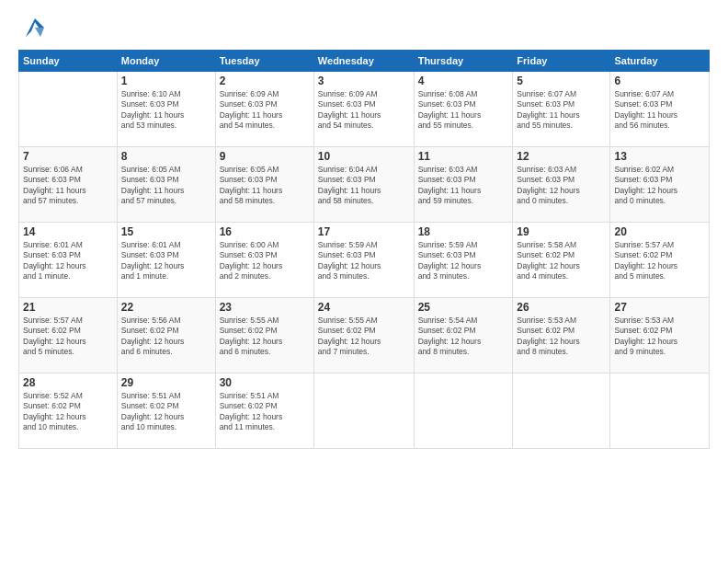 Image resolution: width=728 pixels, height=563 pixels. I want to click on day-number: 29, so click(166, 383).